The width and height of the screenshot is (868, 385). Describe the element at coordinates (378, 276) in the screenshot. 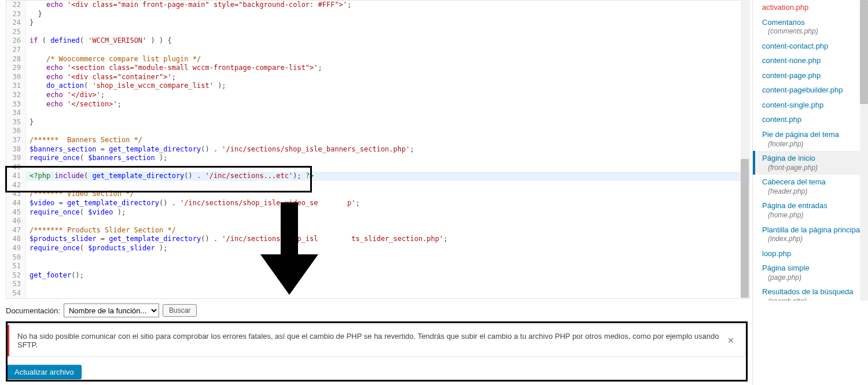

I see `code-line: 52get_footer();` at that location.